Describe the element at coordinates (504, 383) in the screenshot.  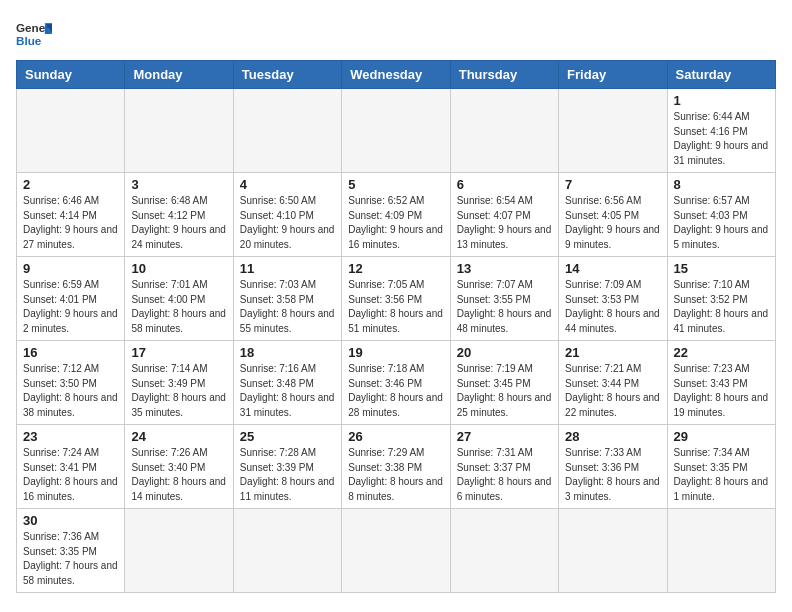
I see `calendar-day-cell: 20Sunrise: 7:19 AM Sunset: 3:45 PM Dayli…` at that location.